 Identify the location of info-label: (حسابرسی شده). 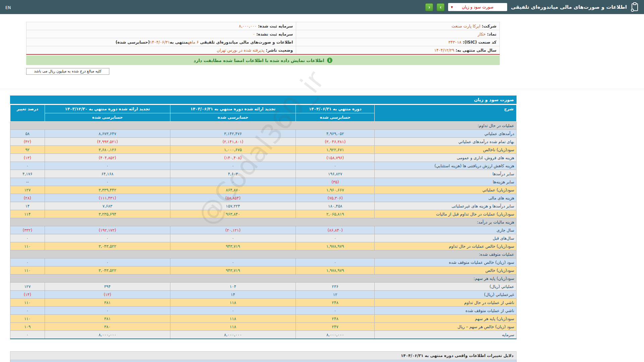
(132, 42).